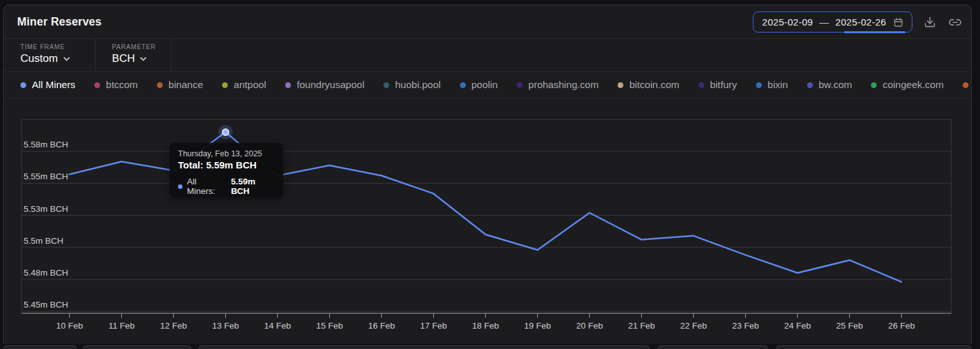  I want to click on y-axis-label: 5.5m BCH, so click(43, 241).